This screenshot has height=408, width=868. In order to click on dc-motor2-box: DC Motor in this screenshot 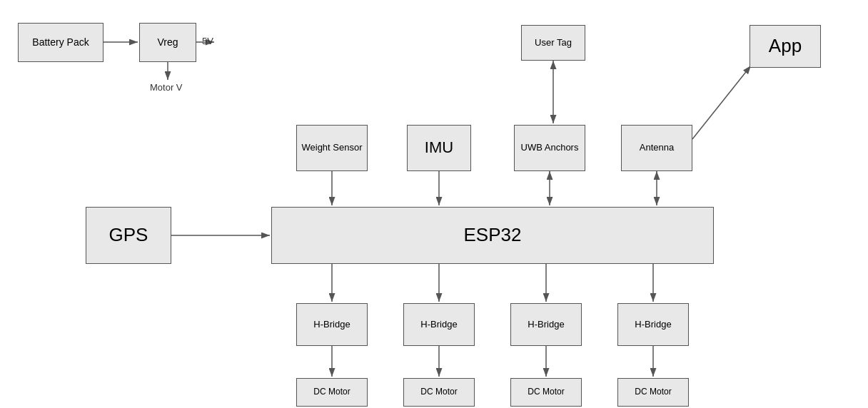, I will do `click(439, 392)`.